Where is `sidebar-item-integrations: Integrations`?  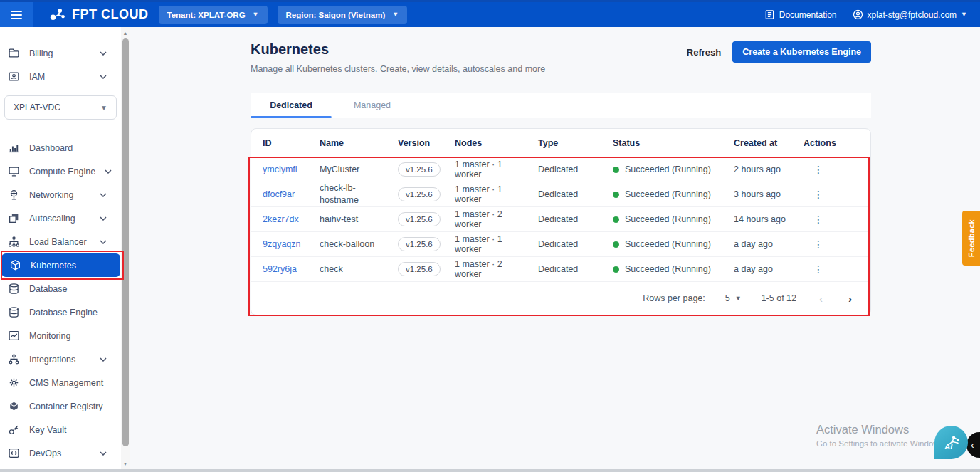 sidebar-item-integrations: Integrations is located at coordinates (60, 359).